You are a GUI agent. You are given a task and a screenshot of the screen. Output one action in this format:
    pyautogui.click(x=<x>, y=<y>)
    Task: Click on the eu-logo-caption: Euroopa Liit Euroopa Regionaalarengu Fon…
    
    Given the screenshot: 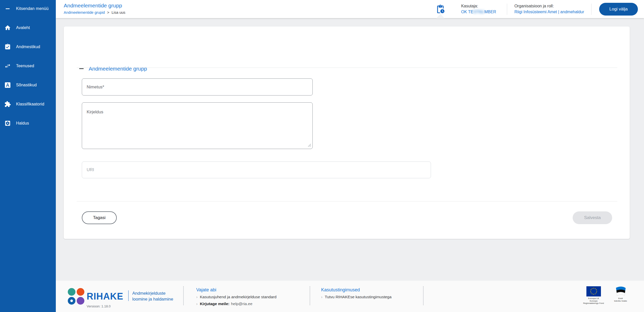 What is the action you would take?
    pyautogui.click(x=593, y=301)
    